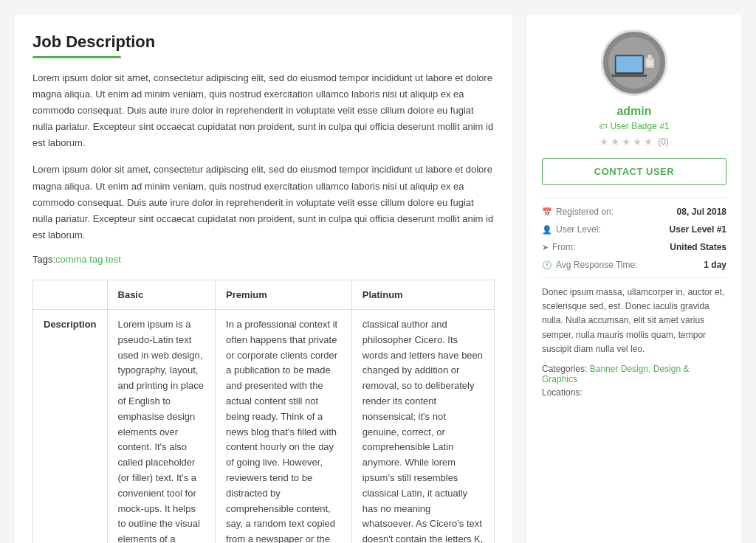  I want to click on avatar-wrapper, so click(634, 63).